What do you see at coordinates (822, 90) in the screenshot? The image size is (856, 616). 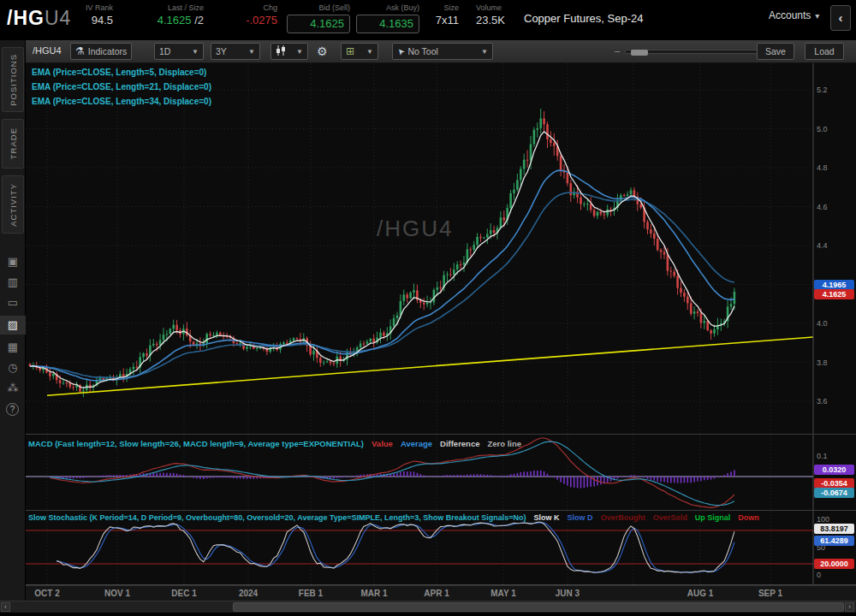 I see `price-axis-tick: 5.2` at bounding box center [822, 90].